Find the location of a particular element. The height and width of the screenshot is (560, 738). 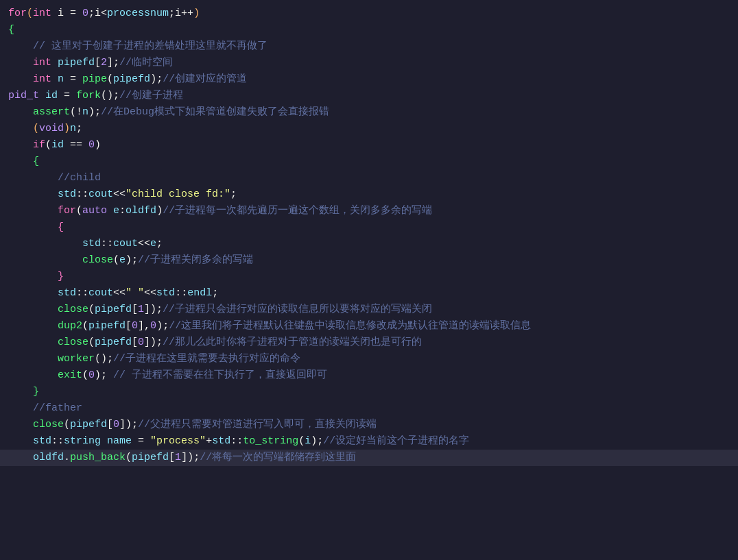

code-line: std::cout<<e; is located at coordinates (369, 244).